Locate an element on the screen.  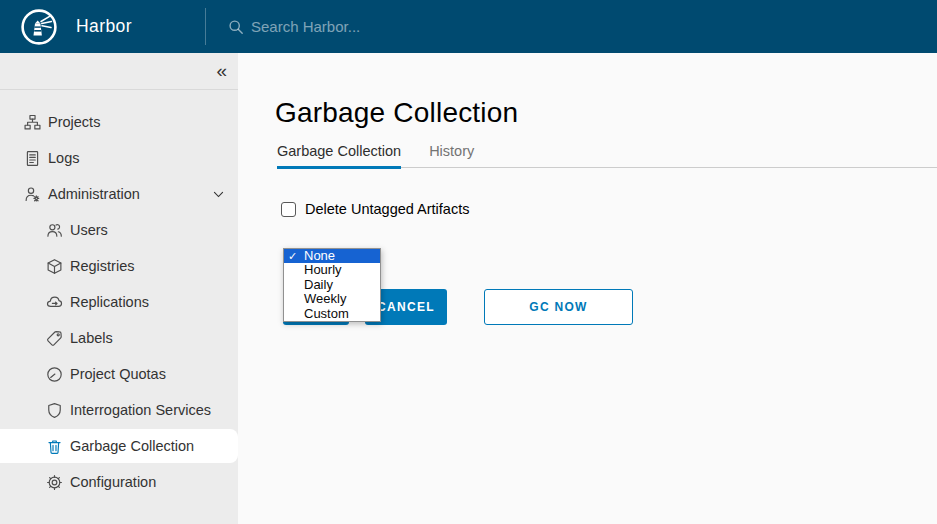
dashboard-icon is located at coordinates (54, 374).